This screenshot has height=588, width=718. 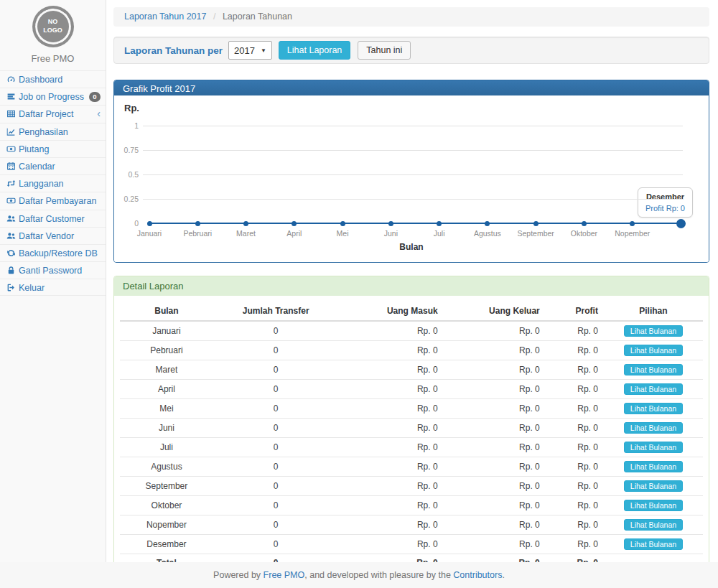 I want to click on count-badge: 0, so click(x=95, y=97).